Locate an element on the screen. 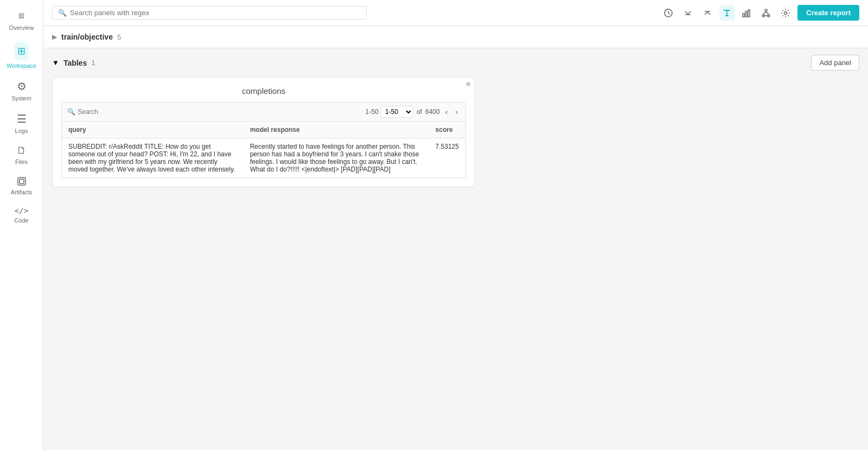 The image size is (868, 450). sidebar-item-workspace: ⊞ Workspace is located at coordinates (22, 55).